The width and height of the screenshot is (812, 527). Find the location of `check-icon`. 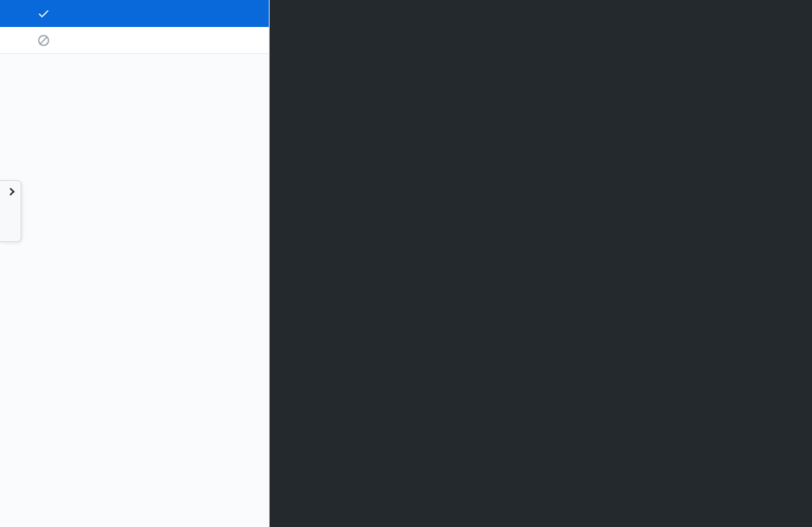

check-icon is located at coordinates (43, 14).